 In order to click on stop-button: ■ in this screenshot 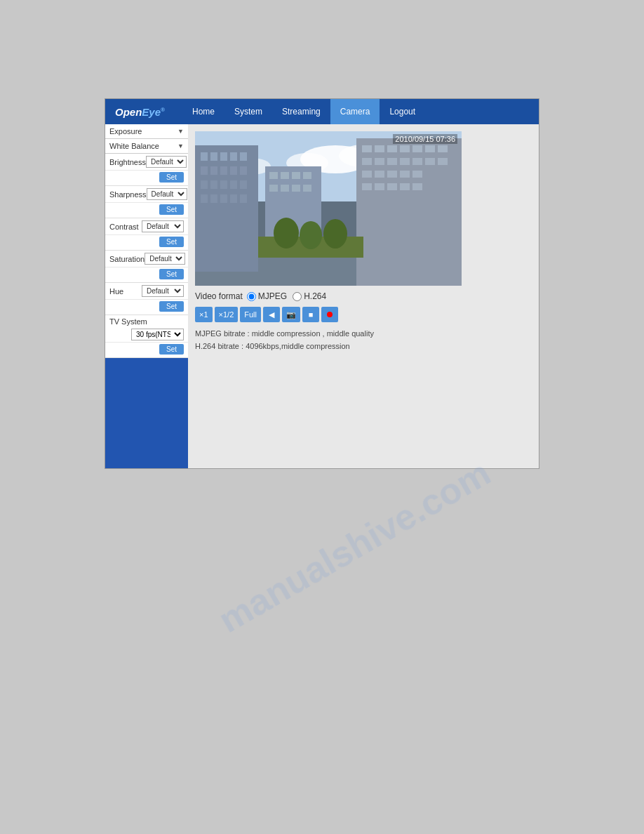, I will do `click(311, 315)`.